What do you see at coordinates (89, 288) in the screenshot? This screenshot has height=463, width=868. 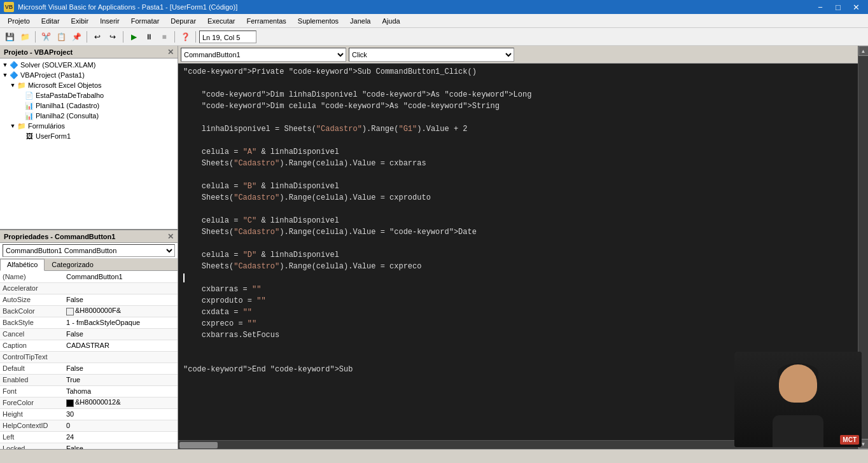 I see `props-row: Accelerator` at bounding box center [89, 288].